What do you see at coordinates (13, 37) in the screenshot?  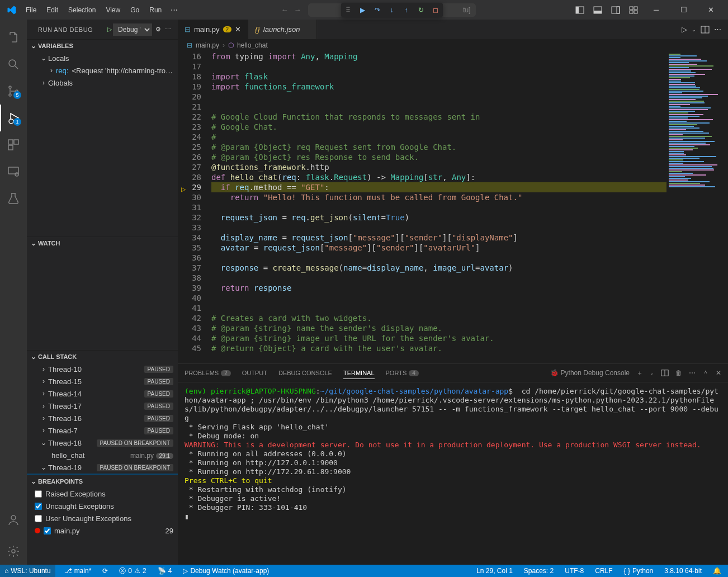 I see `explorer-icon` at bounding box center [13, 37].